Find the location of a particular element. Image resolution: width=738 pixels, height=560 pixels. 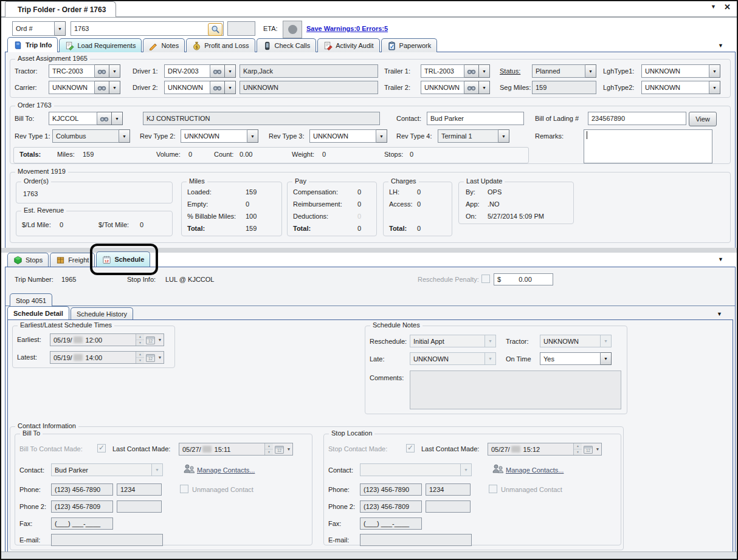

on-time-dropdown-button: ▼ is located at coordinates (606, 358).